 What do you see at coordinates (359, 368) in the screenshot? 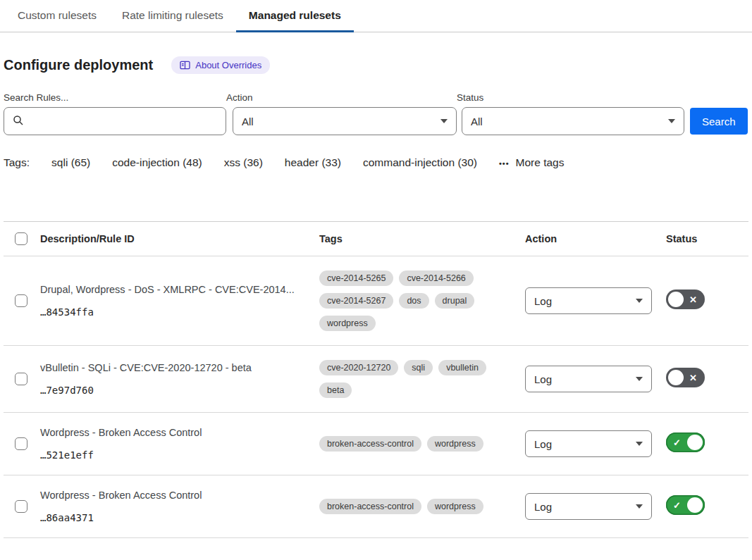
I see `tag-pill: cve-2020-12720` at bounding box center [359, 368].